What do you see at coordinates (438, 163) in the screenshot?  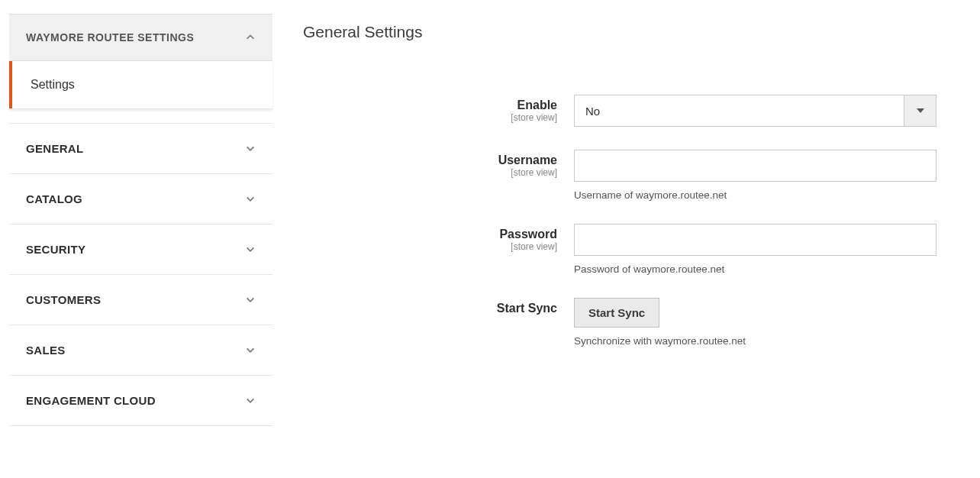 I see `form-label-col: Username [store view]` at bounding box center [438, 163].